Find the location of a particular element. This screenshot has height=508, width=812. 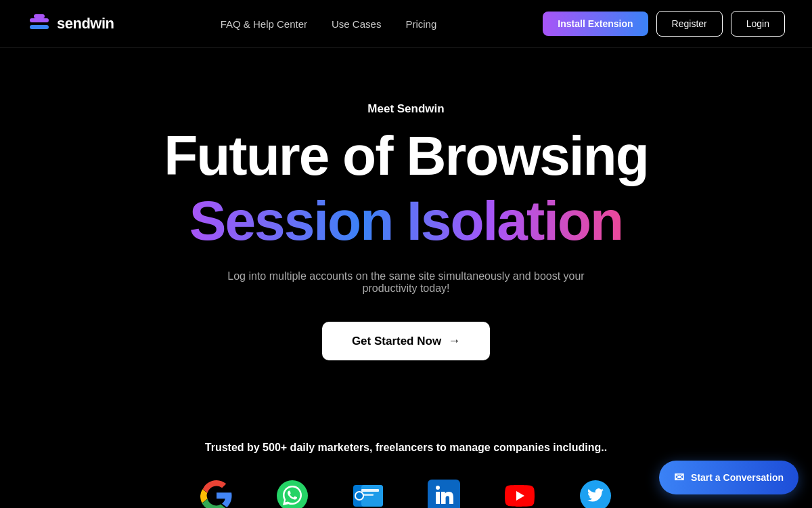

nav-pricing: Pricing is located at coordinates (421, 24).